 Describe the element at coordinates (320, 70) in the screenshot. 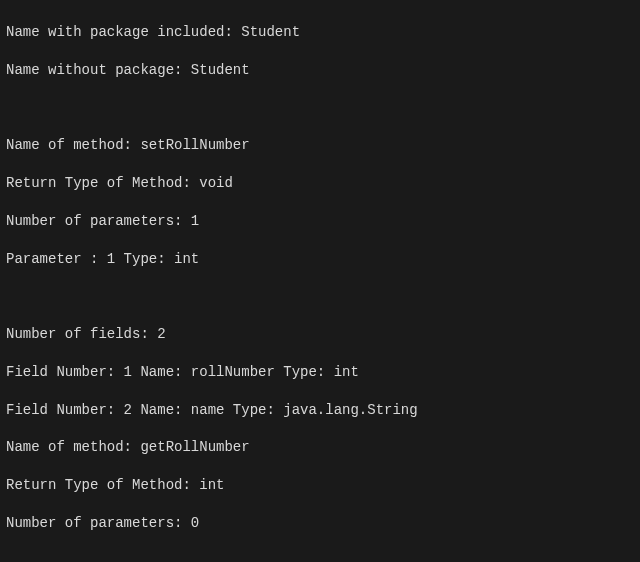

I see `console-line: Name without package: Student` at that location.